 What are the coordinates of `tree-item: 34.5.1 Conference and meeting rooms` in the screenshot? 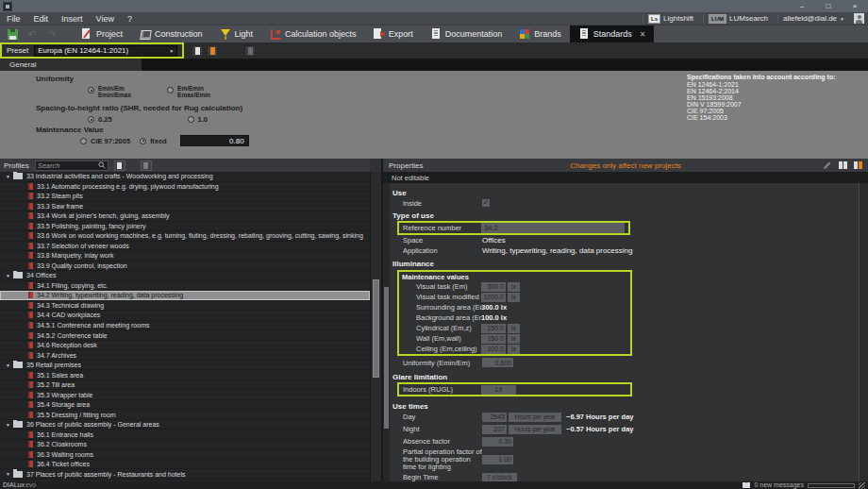 It's located at (185, 327).